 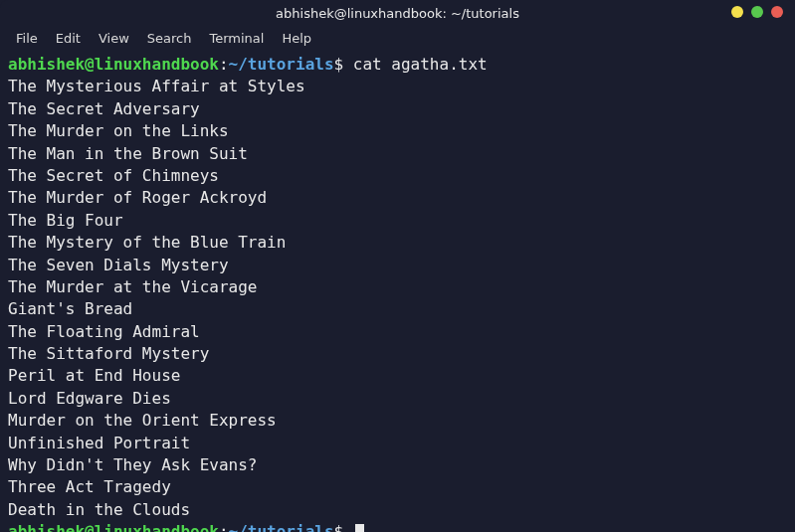 What do you see at coordinates (398, 154) in the screenshot?
I see `output-line: The Man in the Brown Suit` at bounding box center [398, 154].